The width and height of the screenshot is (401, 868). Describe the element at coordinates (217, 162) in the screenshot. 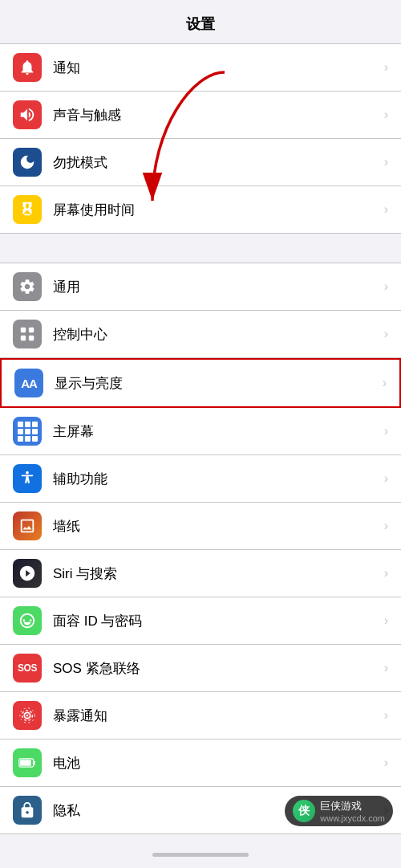

I see `dnd-label: 勿扰模式` at that location.